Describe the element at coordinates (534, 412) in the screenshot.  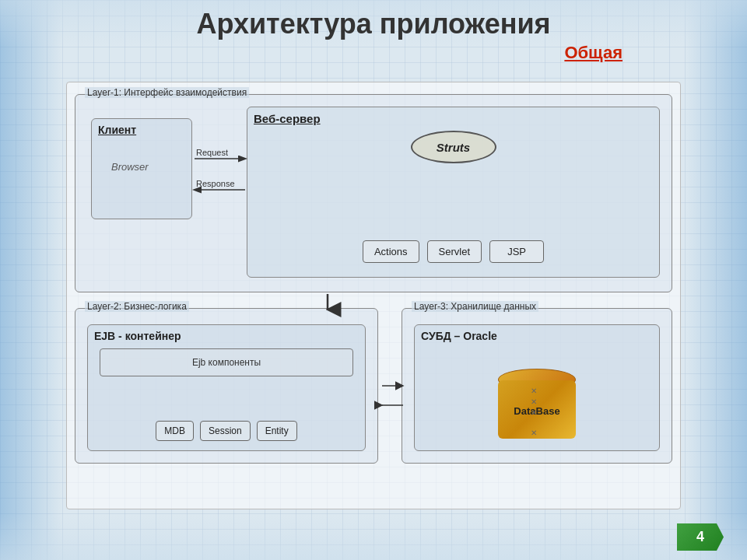
I see `db-x3: ✕` at that location.